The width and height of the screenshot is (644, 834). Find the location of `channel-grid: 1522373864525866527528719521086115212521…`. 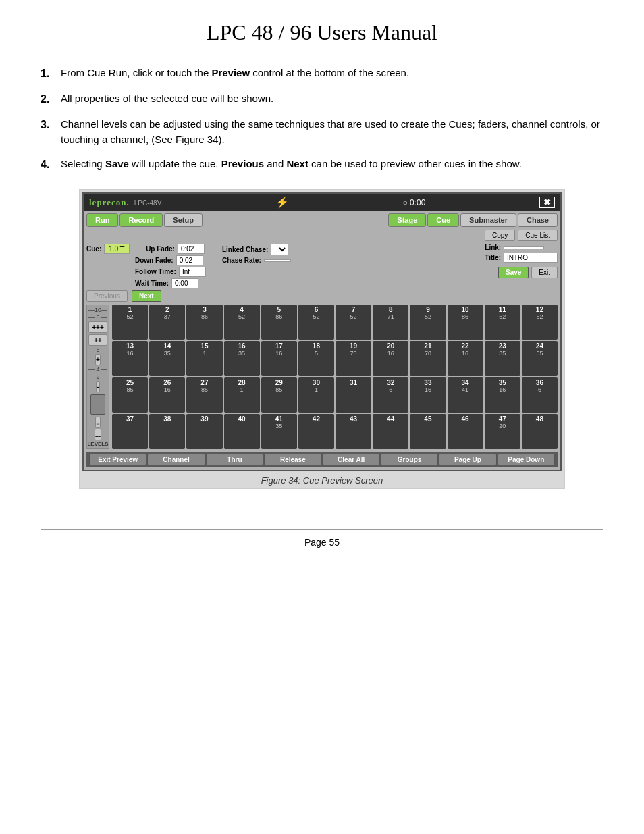

channel-grid: 1522373864525866527528719521086115212521… is located at coordinates (335, 377).